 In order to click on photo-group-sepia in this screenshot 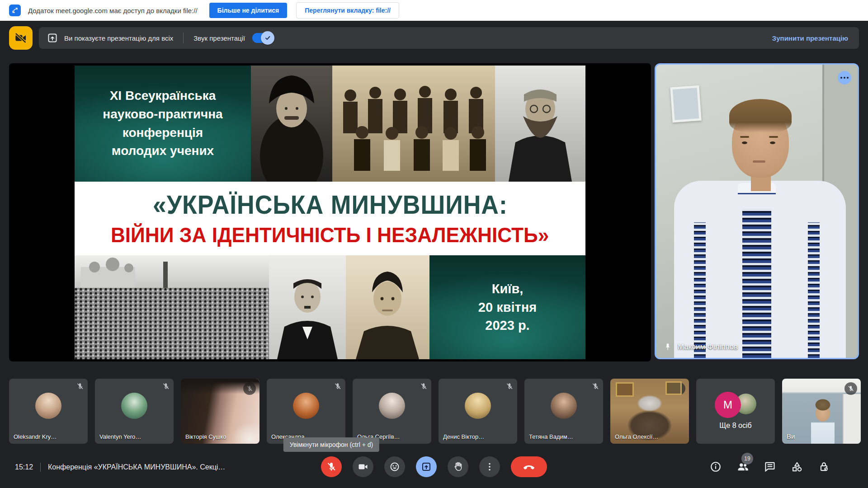, I will do `click(414, 124)`.